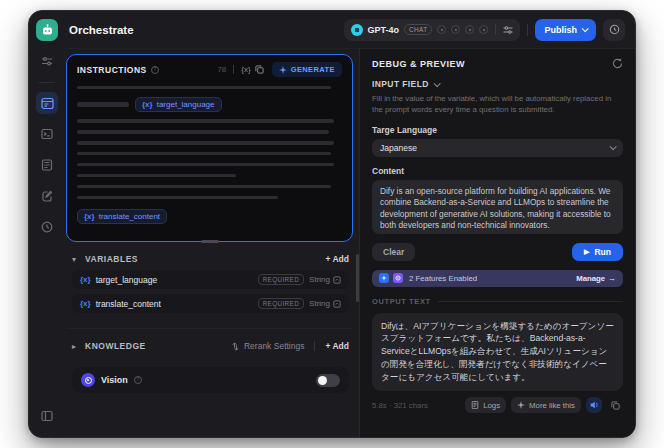 The width and height of the screenshot is (664, 448). I want to click on knowledge-section-header: ▸ KNOWLEDGE Rerank Settings + Add, so click(210, 346).